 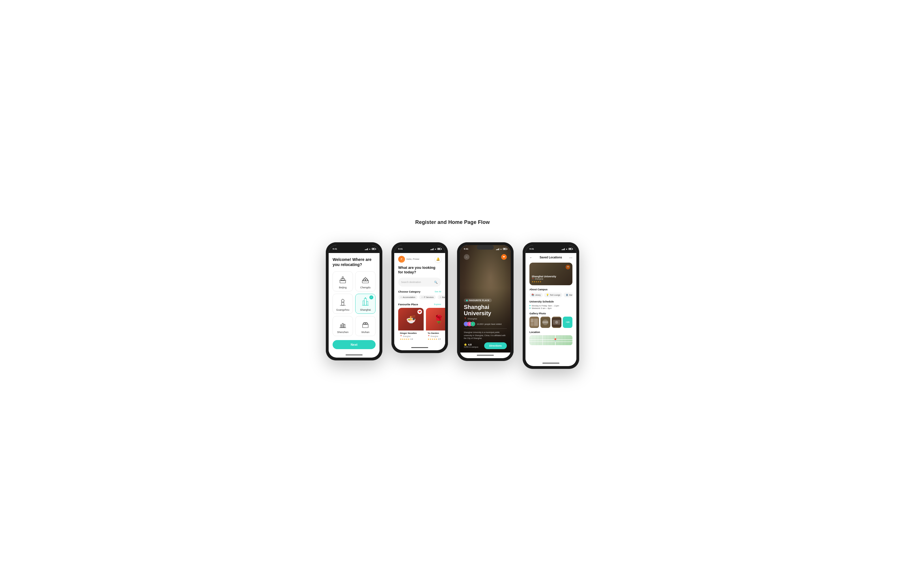 What do you see at coordinates (438, 292) in the screenshot?
I see `see-all-button: See All` at bounding box center [438, 292].